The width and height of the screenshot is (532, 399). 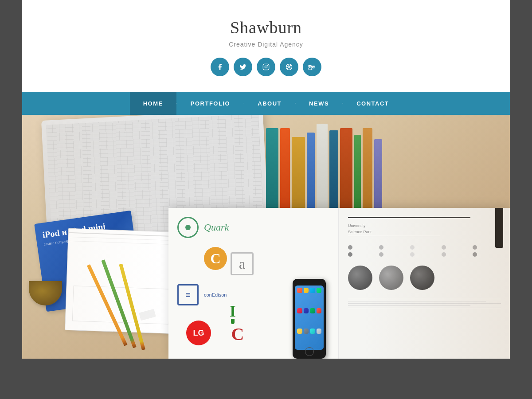 What do you see at coordinates (266, 67) in the screenshot?
I see `social-icons-bar: Bē` at bounding box center [266, 67].